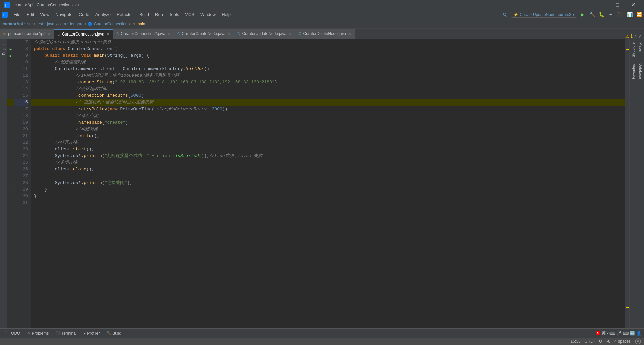  What do you see at coordinates (627, 50) in the screenshot?
I see `warning-stripe-mark` at bounding box center [627, 50].